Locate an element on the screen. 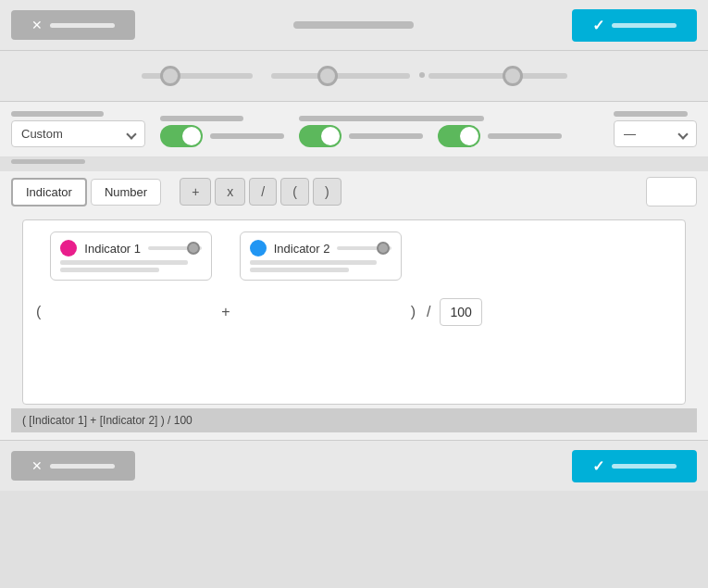 Image resolution: width=708 pixels, height=588 pixels. bottom-cancel-button is located at coordinates (73, 466).